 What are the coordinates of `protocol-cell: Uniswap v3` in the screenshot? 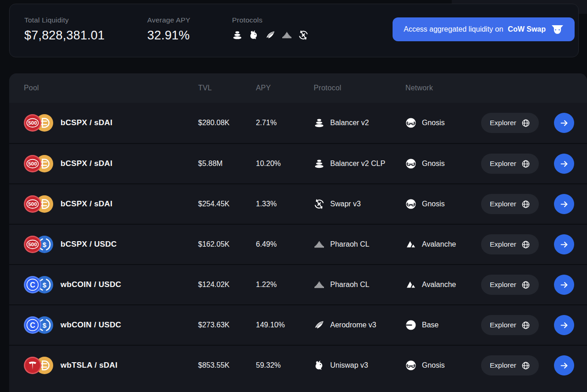 It's located at (360, 365).